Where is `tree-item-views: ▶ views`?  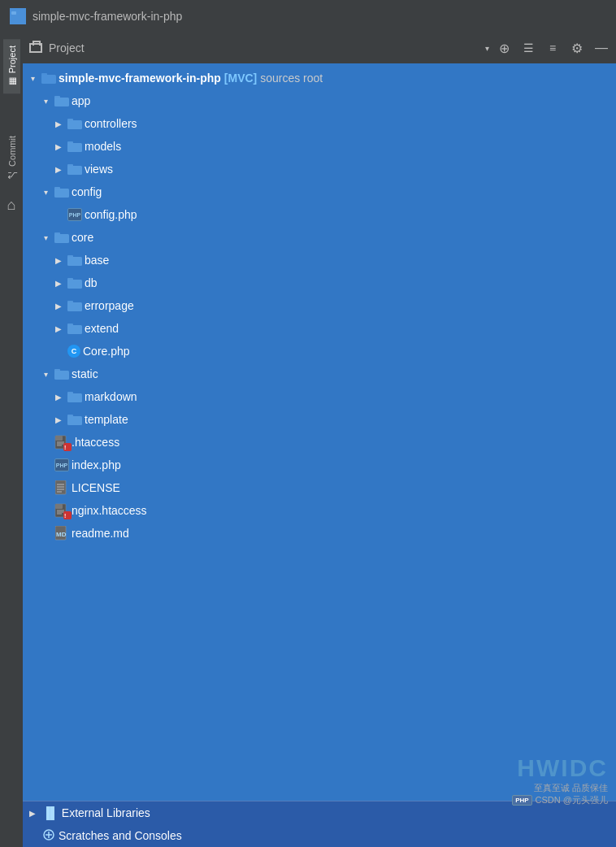
tree-item-views: ▶ views is located at coordinates (319, 169).